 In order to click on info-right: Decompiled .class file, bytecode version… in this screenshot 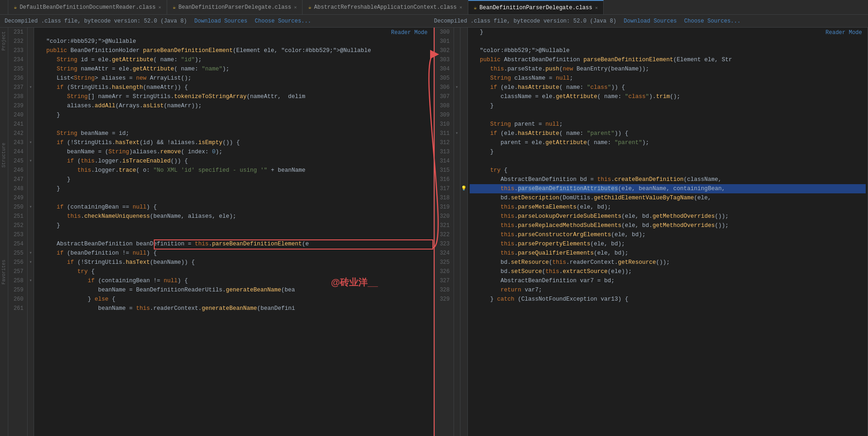, I will do `click(649, 21)`.